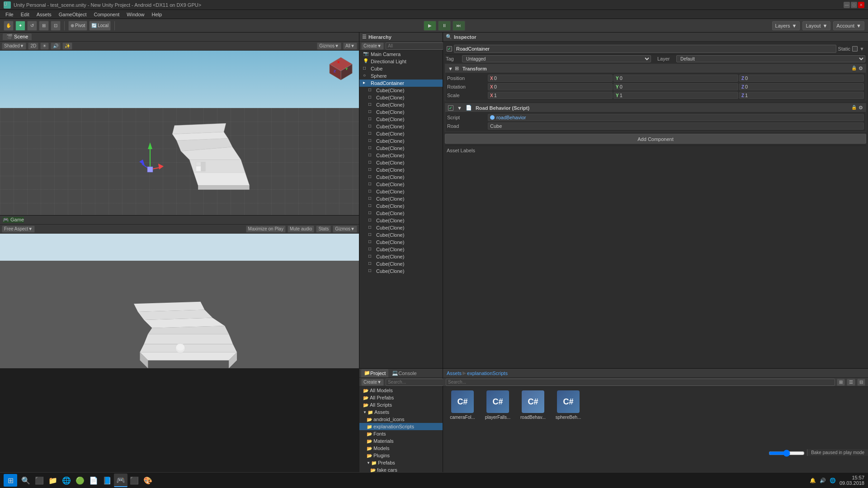 This screenshot has height=488, width=868. I want to click on photoshop-taskbar-button: 🎨, so click(148, 480).